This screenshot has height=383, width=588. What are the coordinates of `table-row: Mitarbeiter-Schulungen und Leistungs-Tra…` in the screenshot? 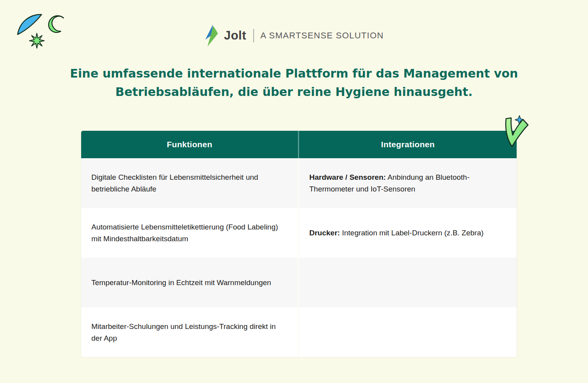 It's located at (299, 332).